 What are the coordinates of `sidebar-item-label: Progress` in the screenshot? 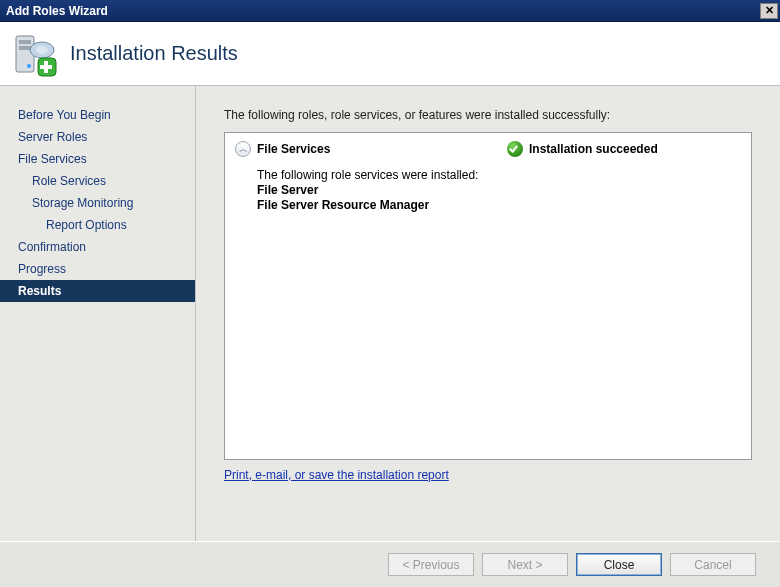 It's located at (42, 269).